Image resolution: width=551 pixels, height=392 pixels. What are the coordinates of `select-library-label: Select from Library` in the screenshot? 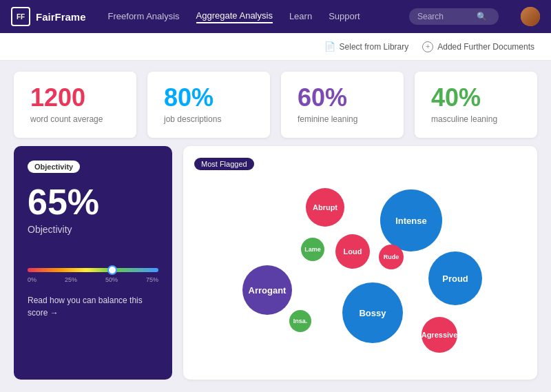 It's located at (375, 47).